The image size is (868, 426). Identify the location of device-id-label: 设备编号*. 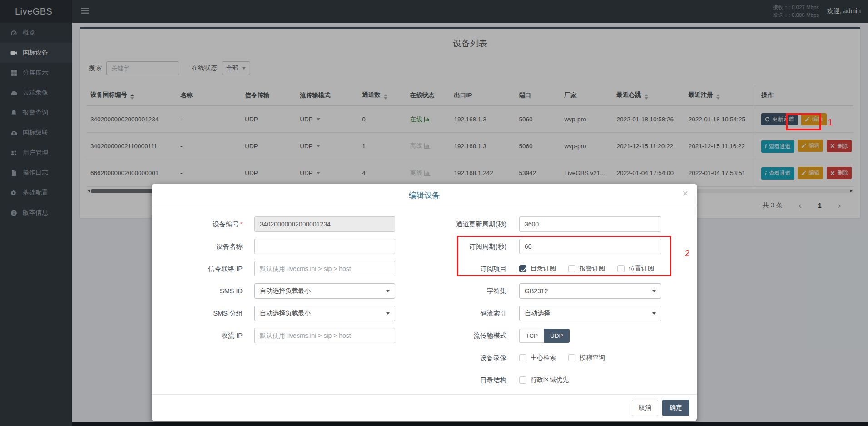
(203, 225).